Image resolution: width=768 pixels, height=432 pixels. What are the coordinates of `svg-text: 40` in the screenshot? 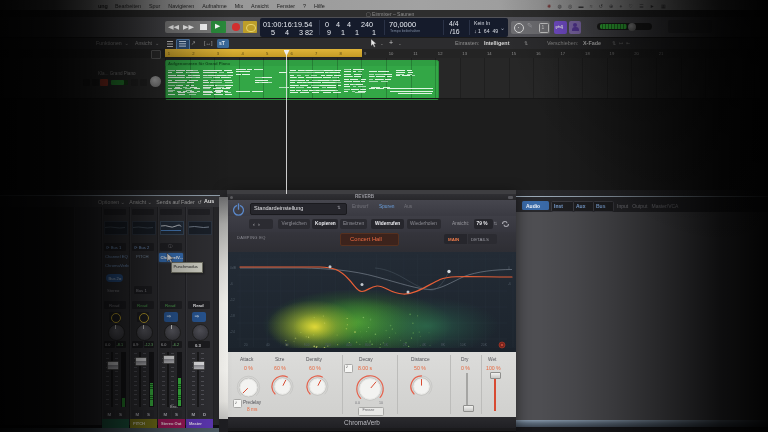 It's located at (268, 345).